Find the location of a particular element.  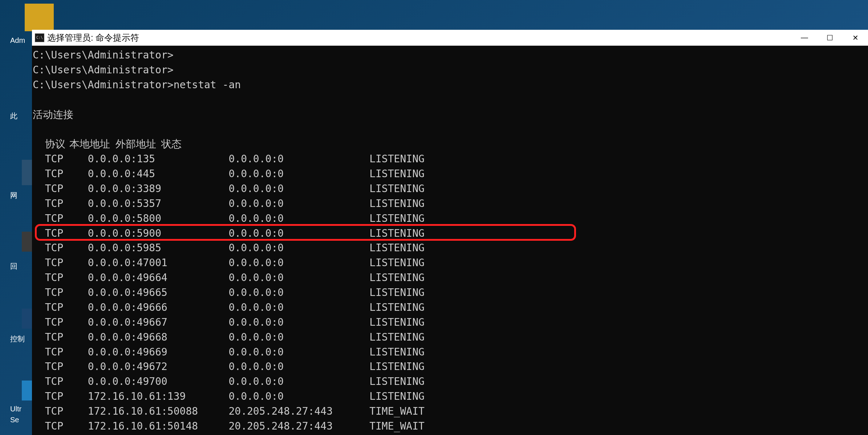

netstat-header: 协议本地地址外部地址状态 is located at coordinates (450, 145).